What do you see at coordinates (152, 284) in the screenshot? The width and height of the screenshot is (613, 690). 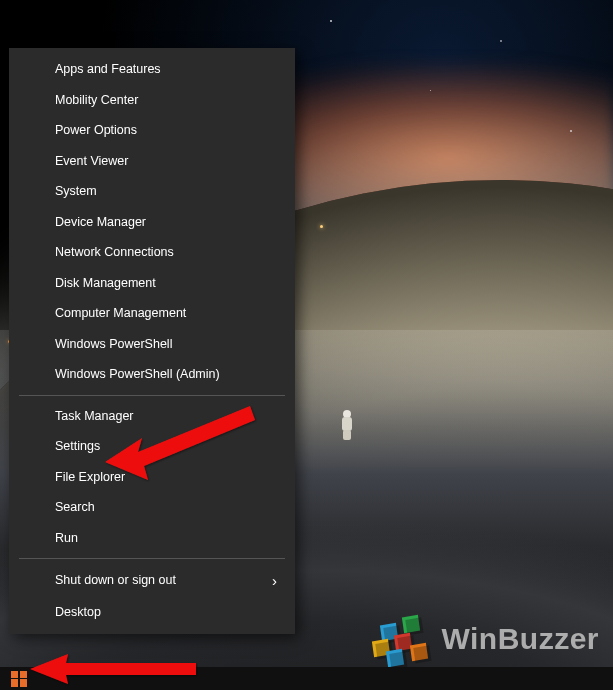 I see `menu-item-disk-management: Disk Management` at bounding box center [152, 284].